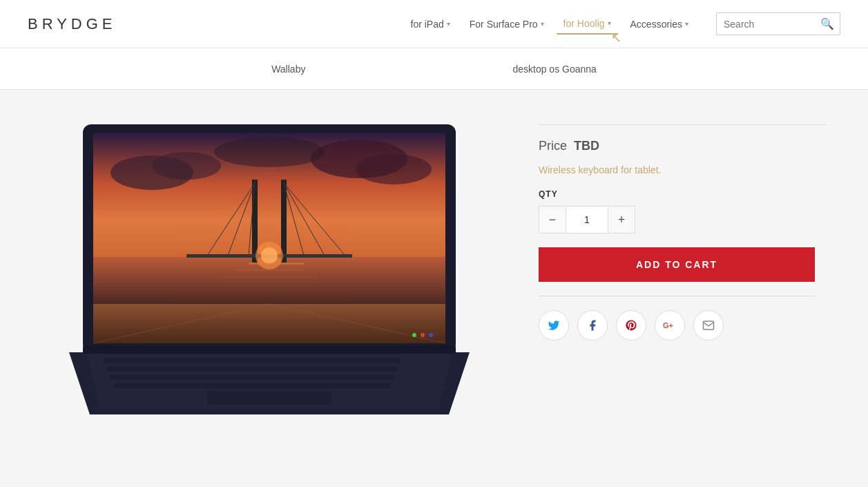 The width and height of the screenshot is (868, 487). Describe the element at coordinates (434, 24) in the screenshot. I see `header: BRYDGE for iPad ▾ For Surface Pro ▾ for …` at that location.